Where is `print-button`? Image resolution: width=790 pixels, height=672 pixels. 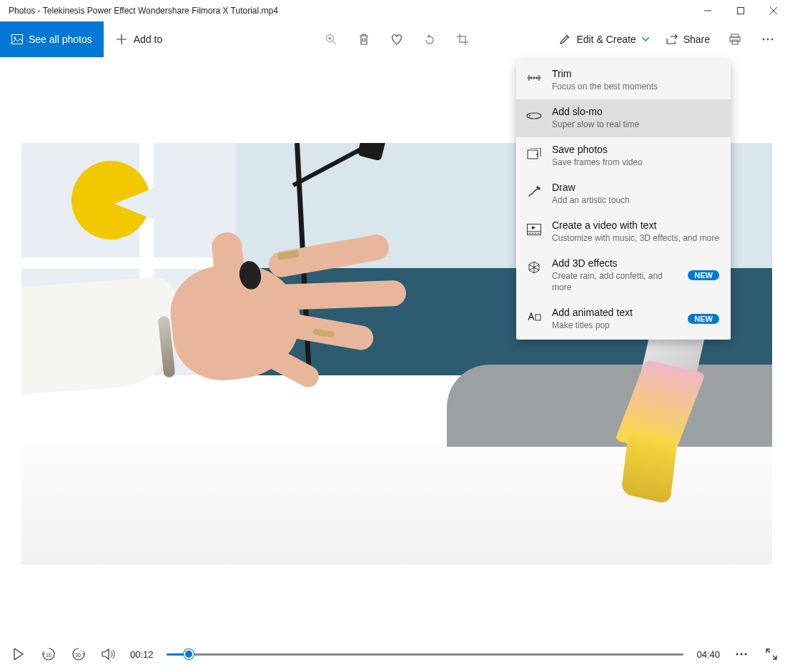
print-button is located at coordinates (735, 39).